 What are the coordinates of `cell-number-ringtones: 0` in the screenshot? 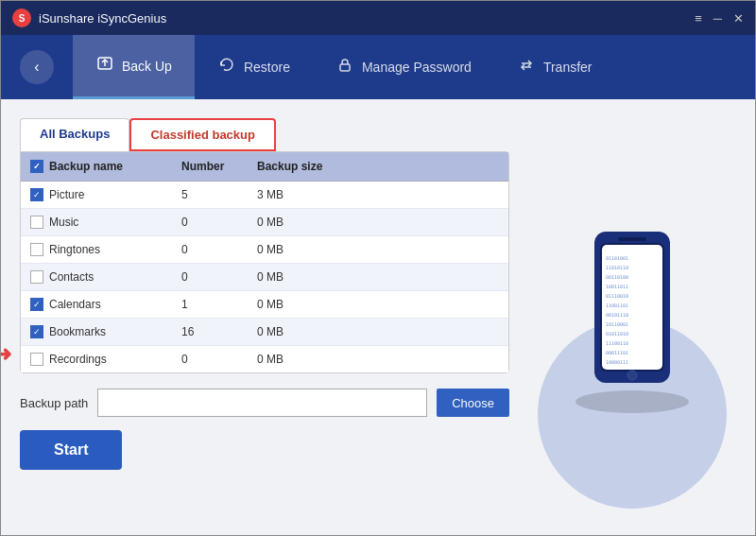 It's located at (210, 250).